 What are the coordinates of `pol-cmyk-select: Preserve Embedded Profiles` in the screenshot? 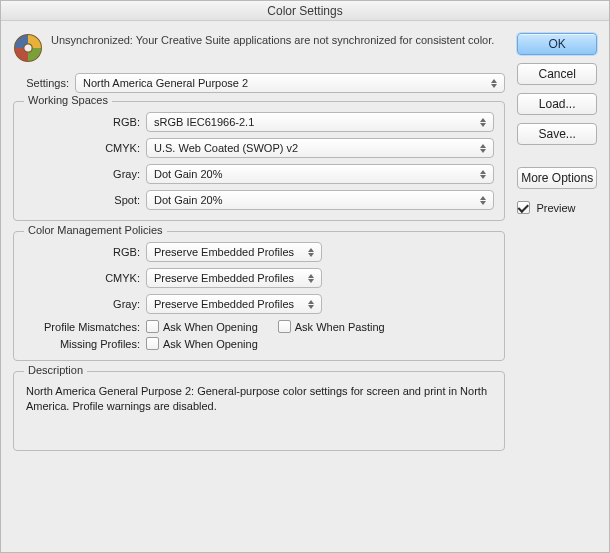 It's located at (234, 278).